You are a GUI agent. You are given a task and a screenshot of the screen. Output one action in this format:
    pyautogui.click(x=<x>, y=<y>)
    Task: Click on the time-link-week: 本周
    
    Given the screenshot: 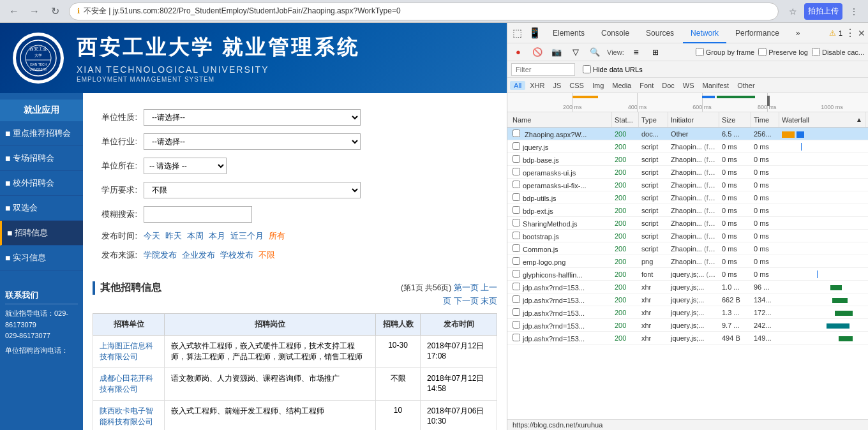 What is the action you would take?
    pyautogui.click(x=195, y=236)
    